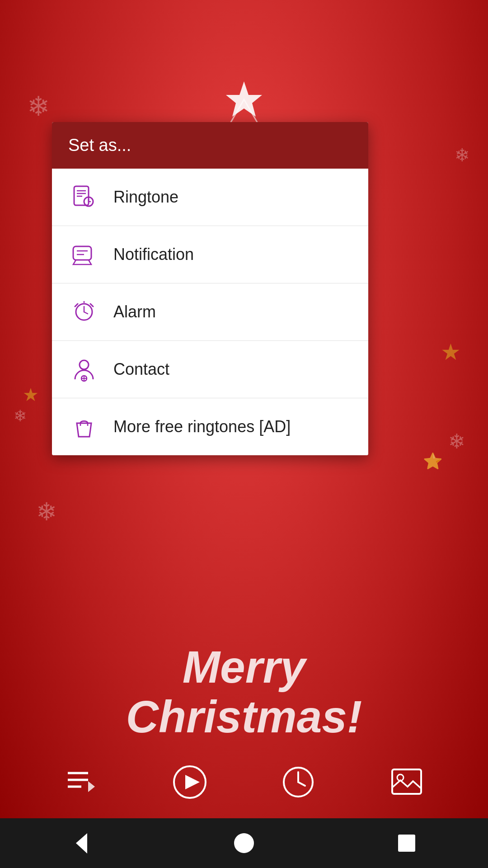 Image resolution: width=488 pixels, height=868 pixels. Describe the element at coordinates (210, 370) in the screenshot. I see `contact-item: Contact` at that location.